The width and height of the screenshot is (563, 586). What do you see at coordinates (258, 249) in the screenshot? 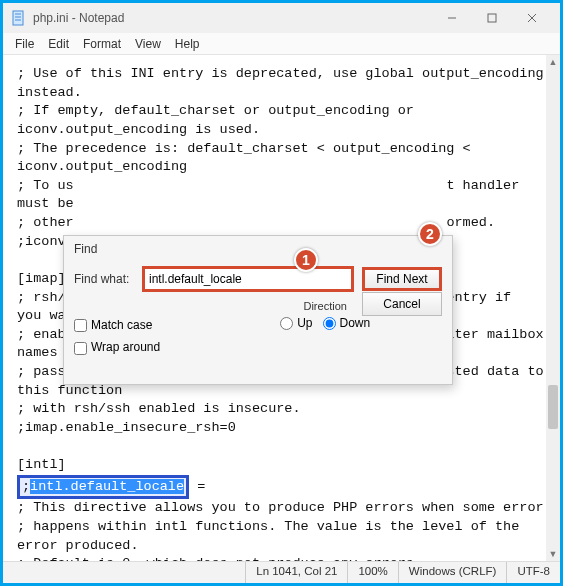
I see `dialog-title: Find` at bounding box center [258, 249].